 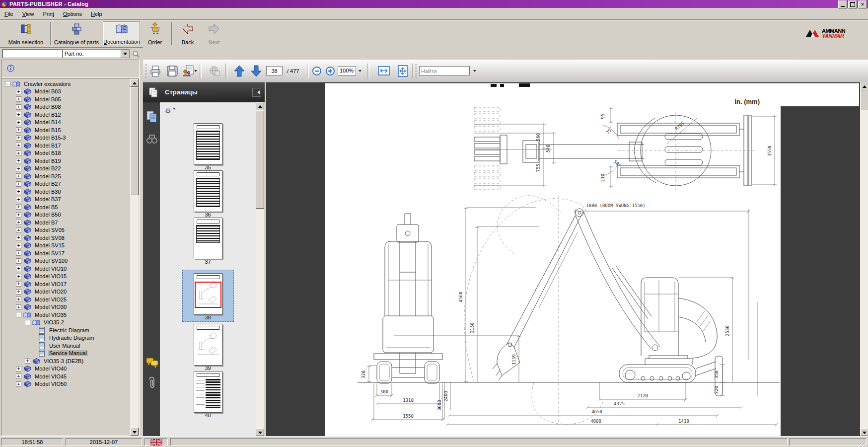 What do you see at coordinates (66, 315) in the screenshot?
I see `tree-item: - Model VIO35` at bounding box center [66, 315].